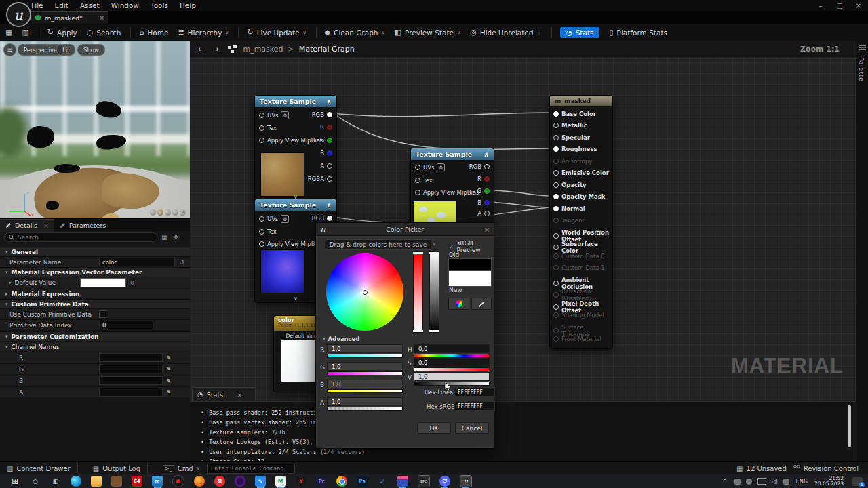 This screenshot has width=868, height=488. What do you see at coordinates (762, 481) in the screenshot?
I see `tray-display-icon` at bounding box center [762, 481].